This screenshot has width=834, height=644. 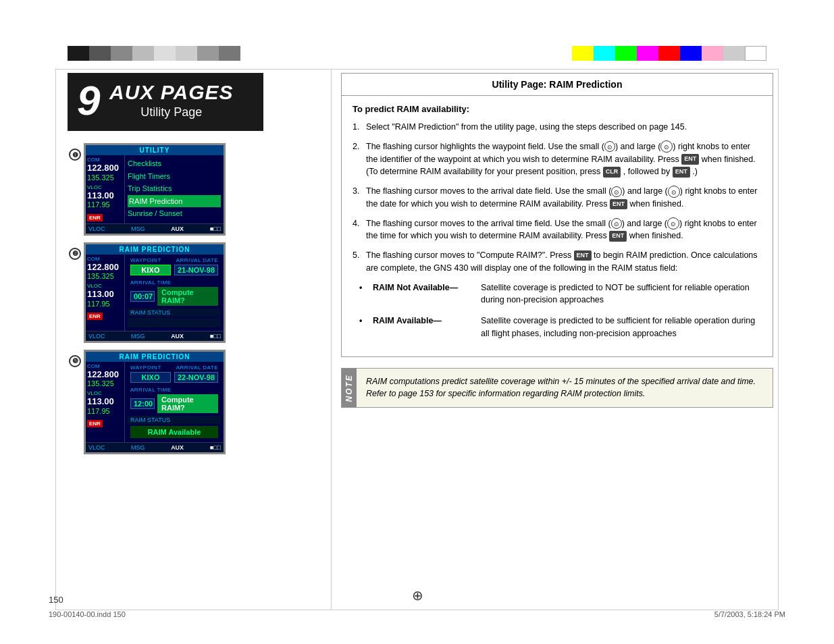 I want to click on screen5-wpt-val-row: KIXO 22-NOV-98, so click(x=174, y=377).